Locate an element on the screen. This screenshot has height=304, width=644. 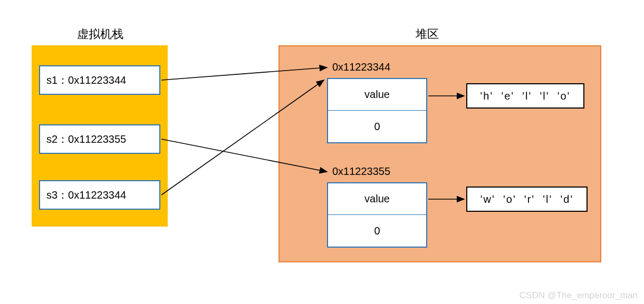
stack-cell-s2: s2：0x11223355 is located at coordinates (100, 139).